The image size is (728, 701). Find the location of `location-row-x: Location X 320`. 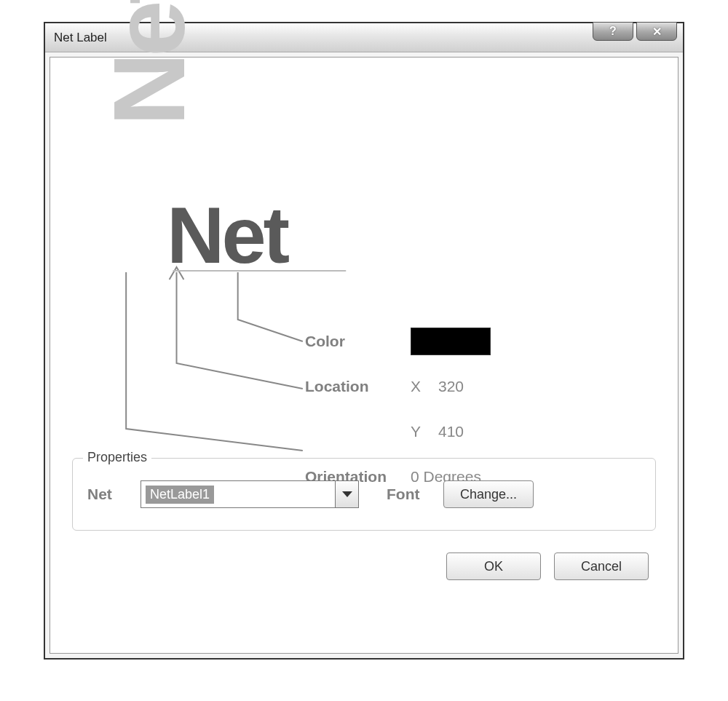

location-row-x: Location X 320 is located at coordinates (397, 387).